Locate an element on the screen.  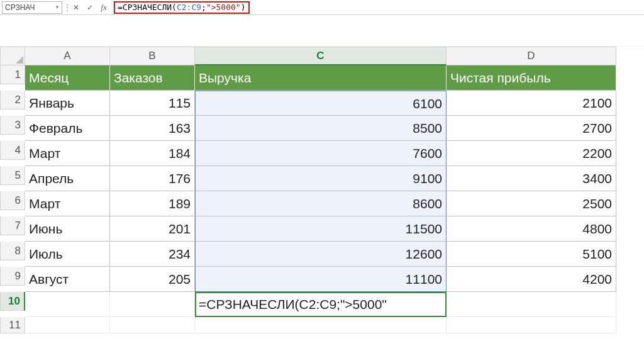
cell-B1: Заказов is located at coordinates (152, 78).